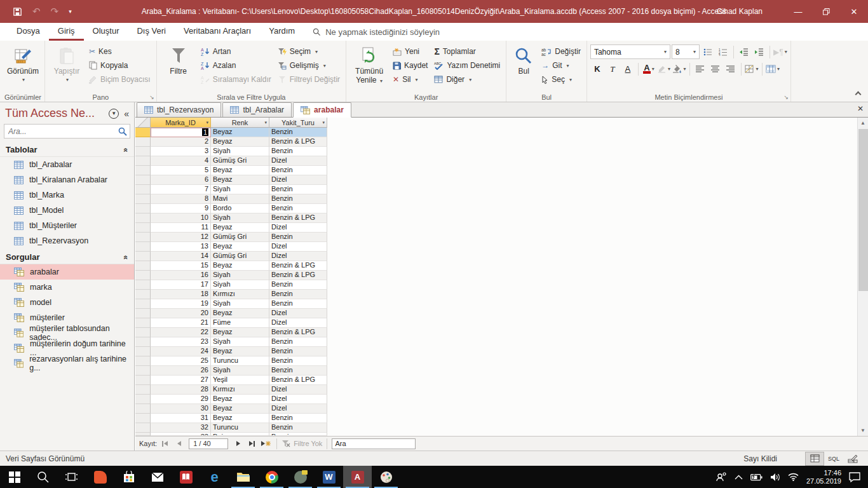 The image size is (868, 488). What do you see at coordinates (467, 65) in the screenshot?
I see `spelling-button: ABC Yazım Denetimi` at bounding box center [467, 65].